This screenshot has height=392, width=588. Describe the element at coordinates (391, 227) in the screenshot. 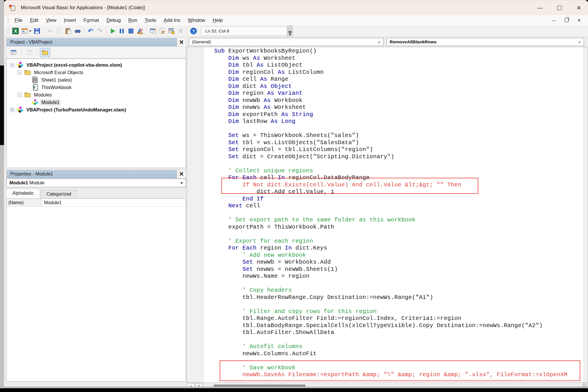

I see `code-line: exportPath = ThisWorkbook.Path` at that location.